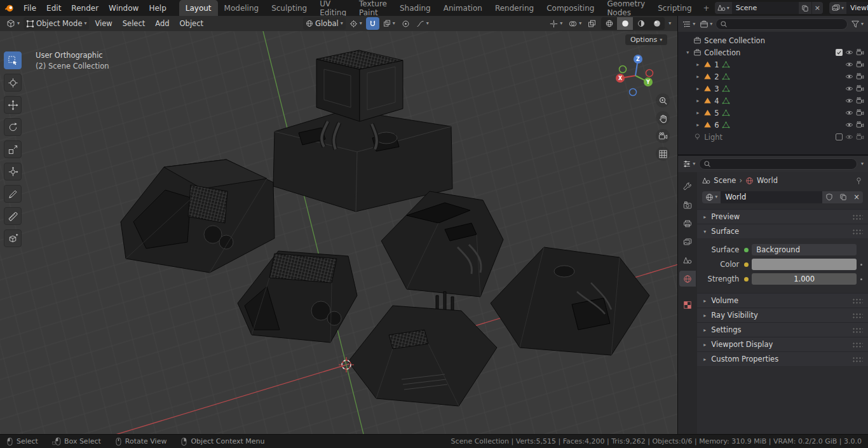 This screenshot has width=868, height=448. What do you see at coordinates (649, 74) in the screenshot?
I see `axis-x-negative` at bounding box center [649, 74].